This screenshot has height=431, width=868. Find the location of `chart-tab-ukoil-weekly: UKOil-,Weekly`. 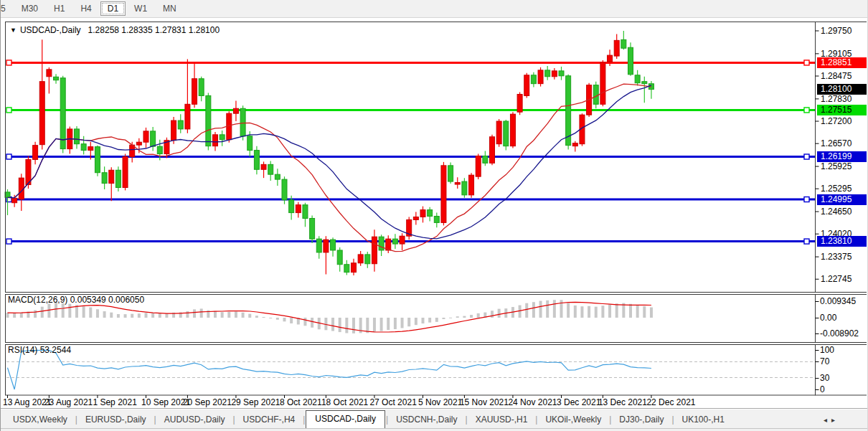

chart-tab-ukoil-weekly: UKOil-,Weekly is located at coordinates (573, 420).